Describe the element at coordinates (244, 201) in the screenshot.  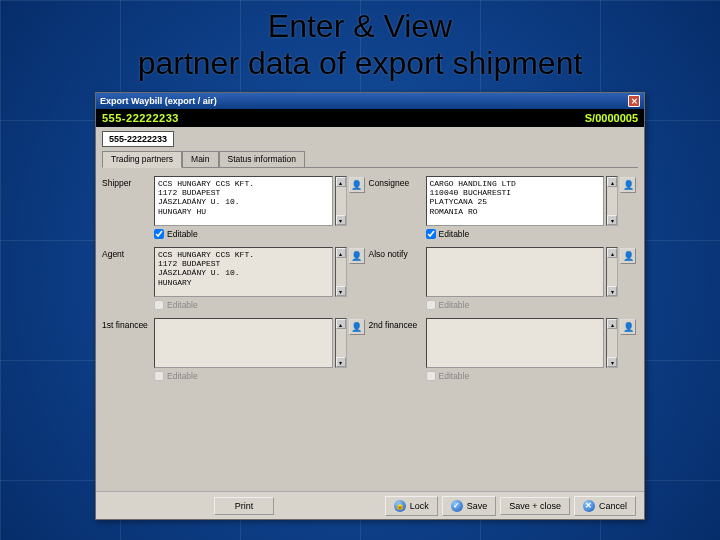
I see `shipper-textarea: CCS HUNGARY CCS KFT. 1172 BUDAPEST JÁSZL…` at that location.